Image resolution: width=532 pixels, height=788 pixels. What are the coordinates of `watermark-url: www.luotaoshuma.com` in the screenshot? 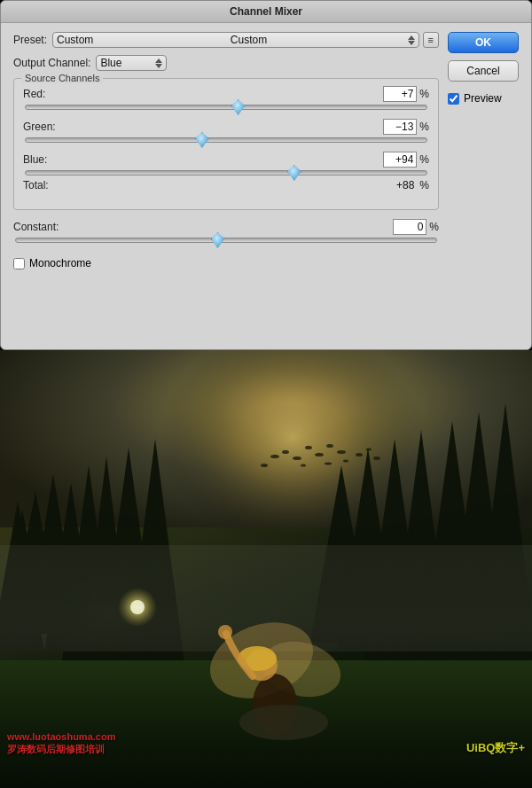 It's located at (61, 737).